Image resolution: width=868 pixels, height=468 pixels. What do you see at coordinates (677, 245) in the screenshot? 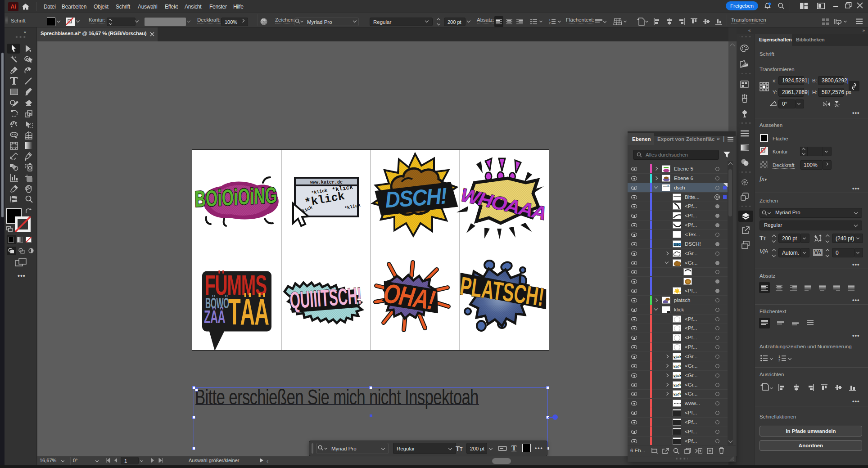
I see `svg-text: DSC` at bounding box center [677, 245].